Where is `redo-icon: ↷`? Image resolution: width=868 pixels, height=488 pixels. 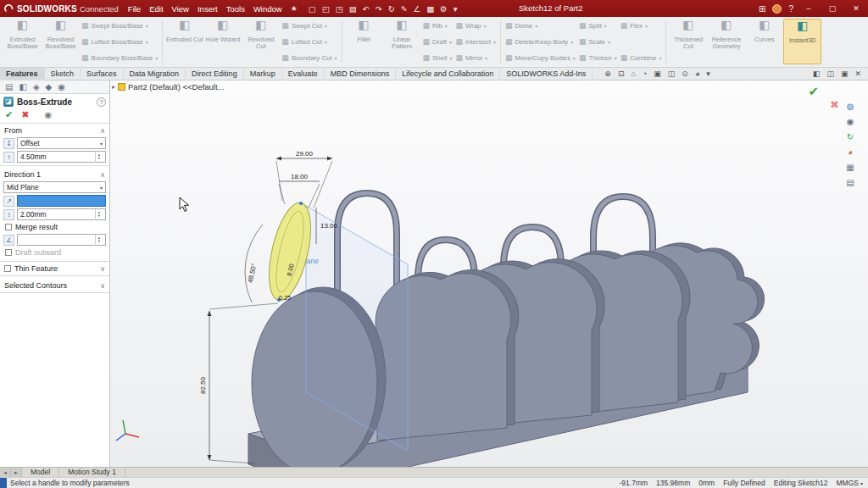
redo-icon: ↷ is located at coordinates (379, 8).